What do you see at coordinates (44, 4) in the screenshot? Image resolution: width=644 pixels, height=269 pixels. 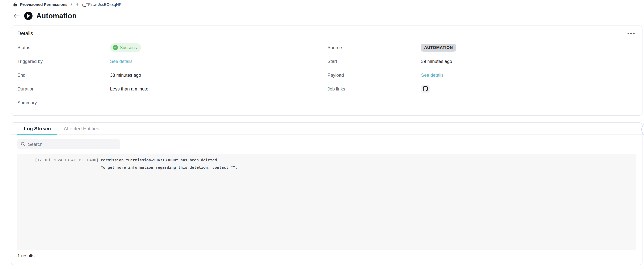 I see `breadcrumb-root-link: Provisioned Permissions` at bounding box center [44, 4].